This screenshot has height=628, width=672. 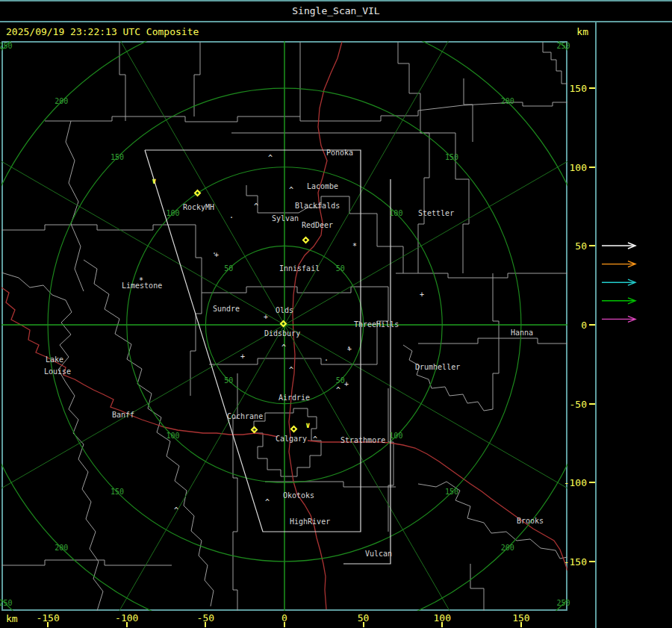 I want to click on y-axis-tick-label: 150, so click(x=573, y=88).